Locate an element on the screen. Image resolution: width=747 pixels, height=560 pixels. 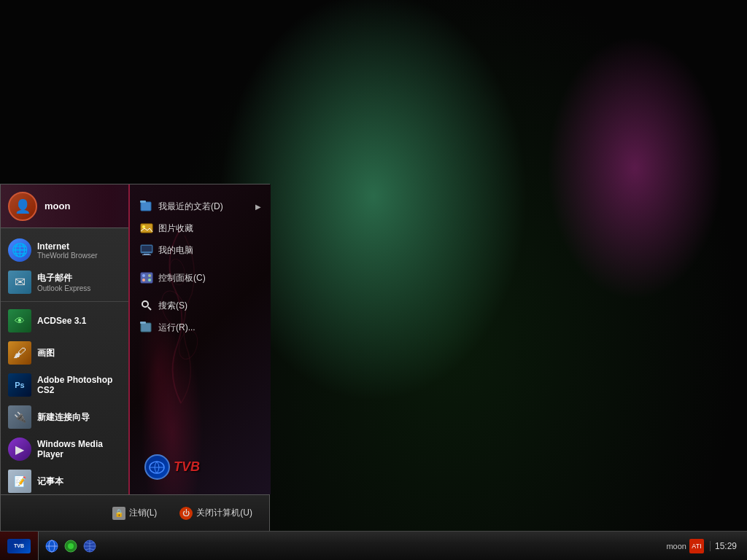
right-spacer is located at coordinates (200, 264).